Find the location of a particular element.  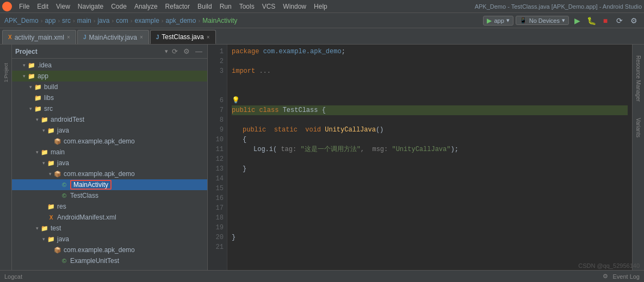

tree-exampleunittest: © ExampleUnitTest is located at coordinates (110, 261).